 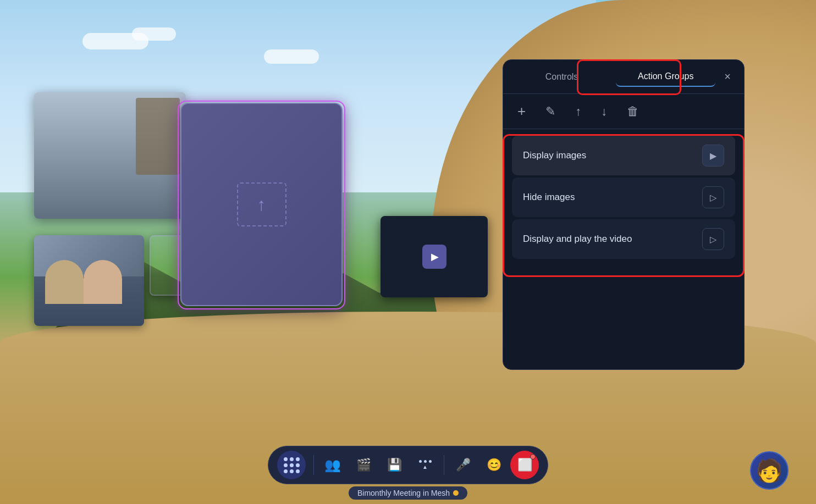 I want to click on more-button: ▲, so click(x=425, y=465).